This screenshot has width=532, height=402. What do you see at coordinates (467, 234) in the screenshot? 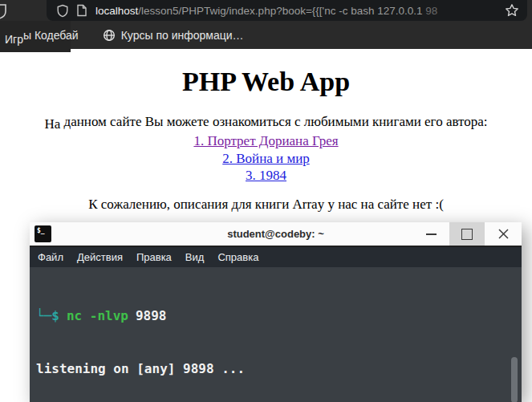
I see `window-controls` at bounding box center [467, 234].